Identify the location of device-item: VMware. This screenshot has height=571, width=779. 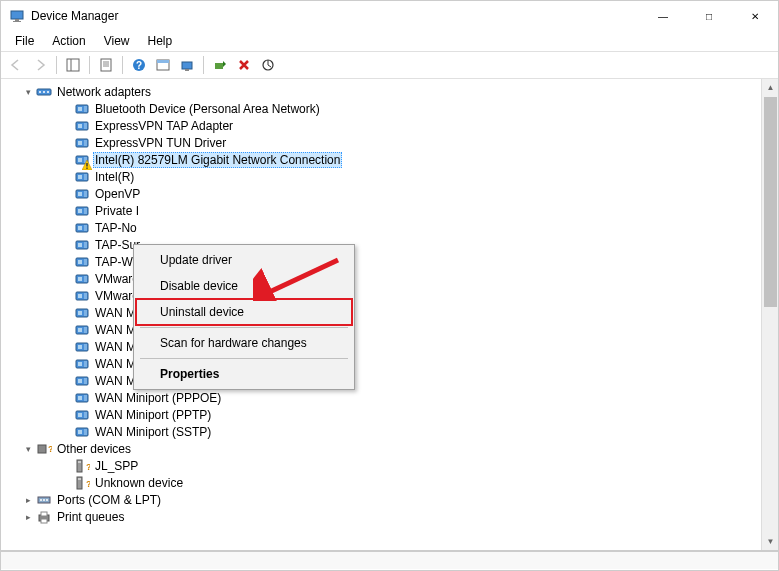
(392, 278).